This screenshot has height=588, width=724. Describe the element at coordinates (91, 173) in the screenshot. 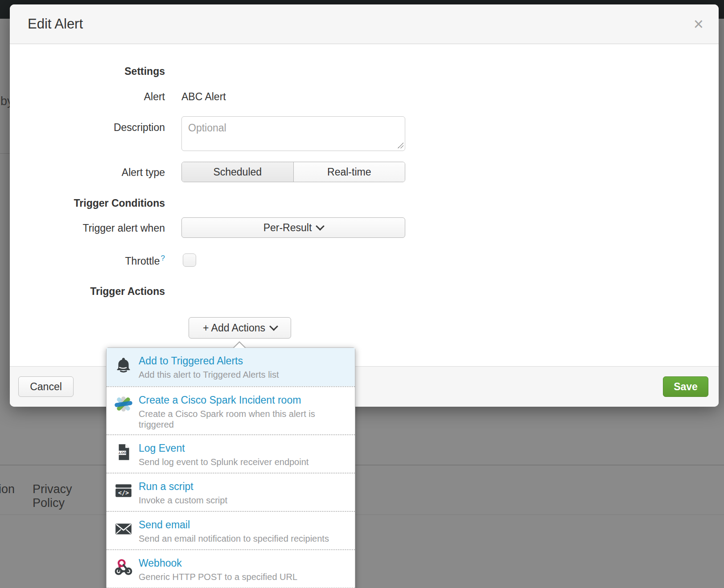

I see `alert-type-label: Alert type` at that location.